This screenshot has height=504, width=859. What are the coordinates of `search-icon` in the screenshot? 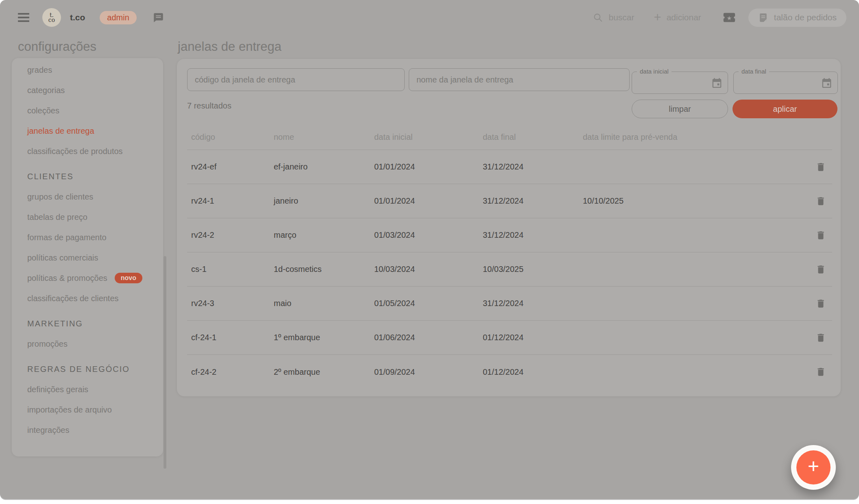 It's located at (598, 17).